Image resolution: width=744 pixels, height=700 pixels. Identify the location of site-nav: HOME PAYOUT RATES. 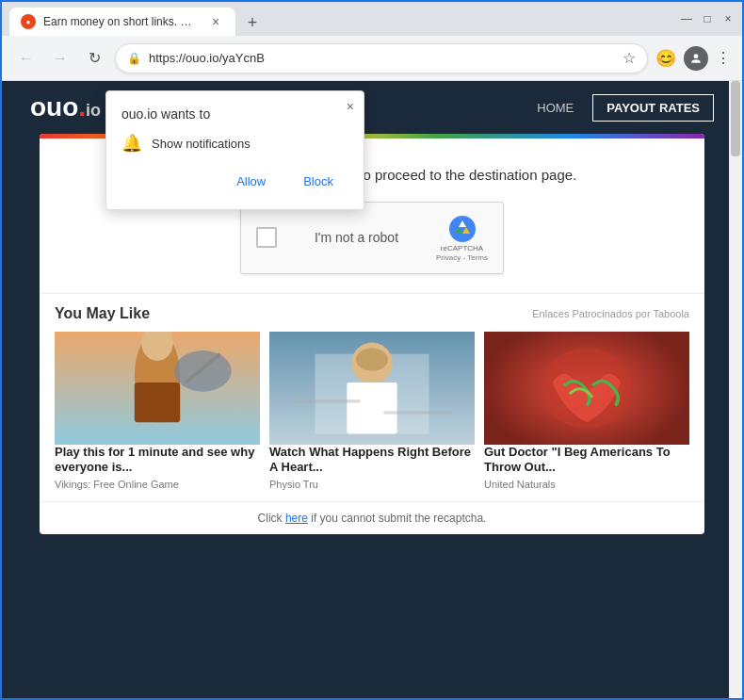
(625, 107).